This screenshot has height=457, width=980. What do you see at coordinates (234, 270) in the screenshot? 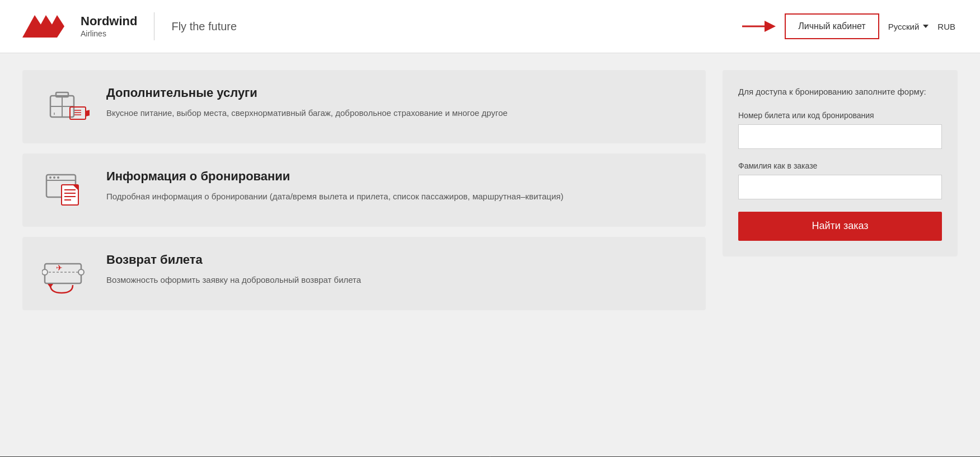
I see `ticket-return-text: Возврат билета Возможность оформить заяв…` at bounding box center [234, 270].